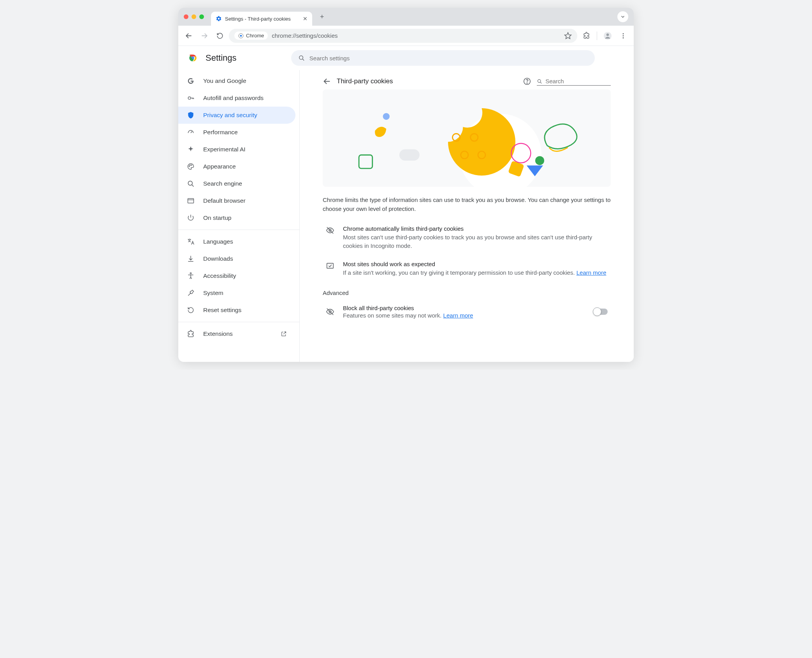  I want to click on new-tab-button: +, so click(322, 17).